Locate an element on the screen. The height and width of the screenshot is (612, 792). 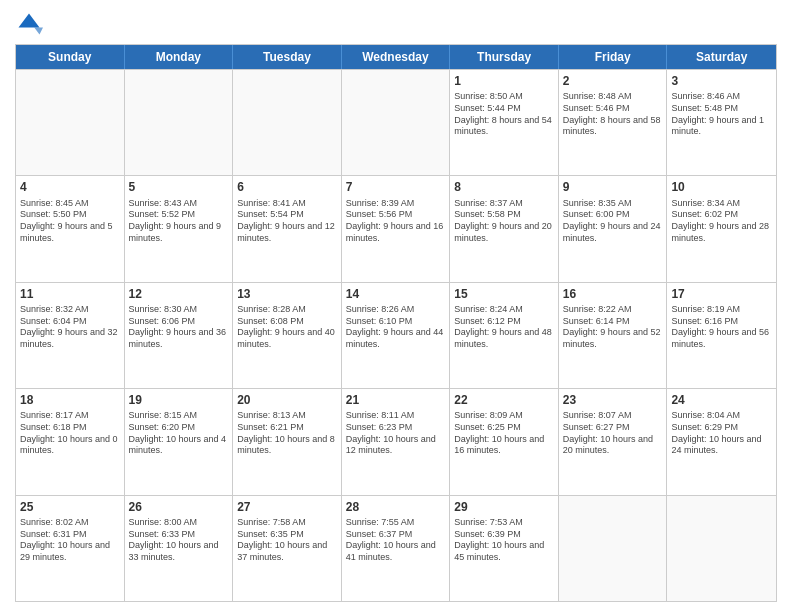
calendar-cell: 22Sunrise: 8:09 AM Sunset: 6:25 PM Dayli… is located at coordinates (504, 442).